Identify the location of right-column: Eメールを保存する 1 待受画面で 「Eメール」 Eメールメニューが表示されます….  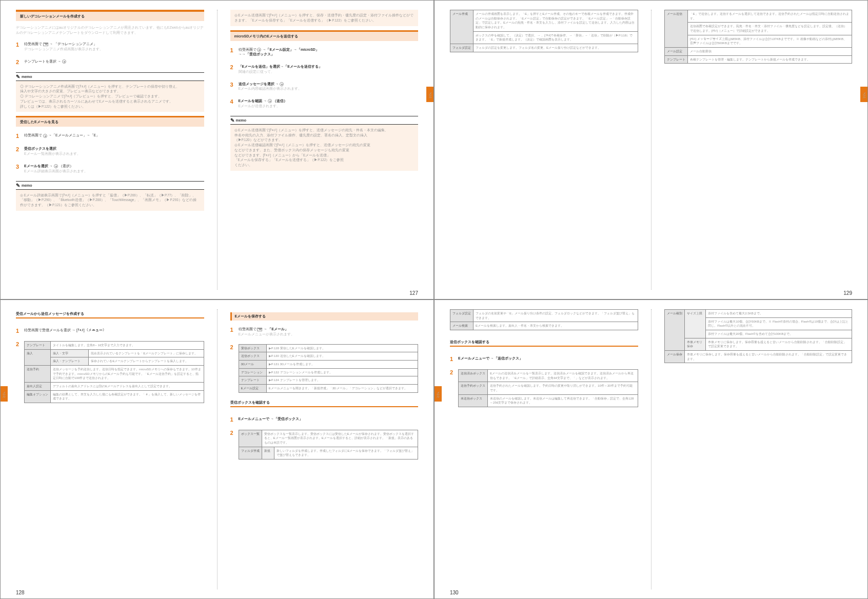
(324, 449).